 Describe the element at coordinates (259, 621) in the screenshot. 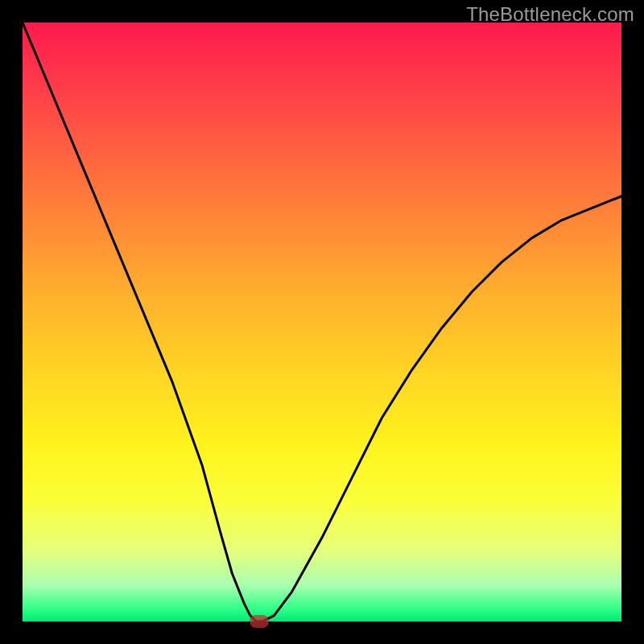

I see `optimal-point-marker` at that location.